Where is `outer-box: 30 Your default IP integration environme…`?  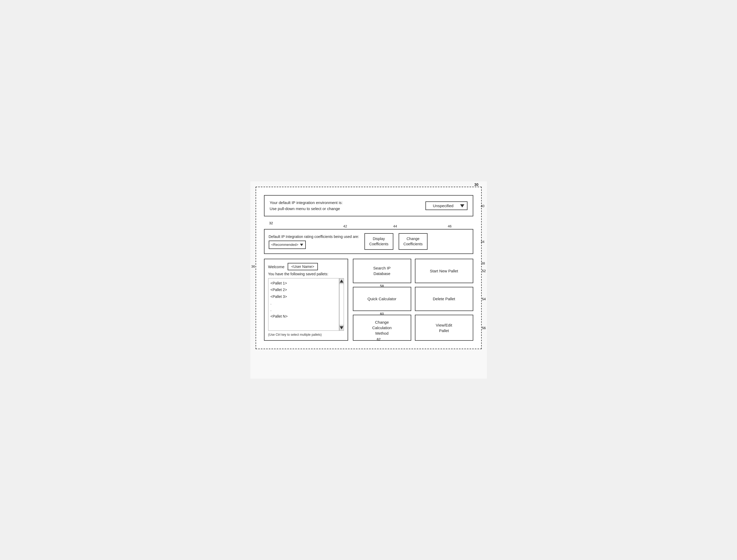 outer-box: 30 Your default IP integration environme… is located at coordinates (369, 268).